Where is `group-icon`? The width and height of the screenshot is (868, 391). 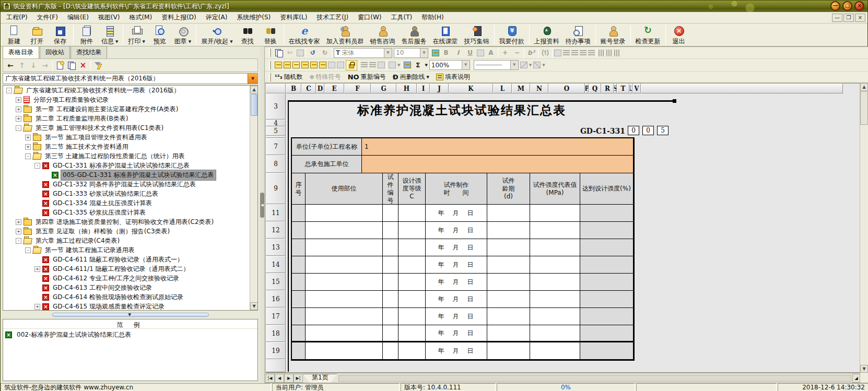 group-icon is located at coordinates (407, 65).